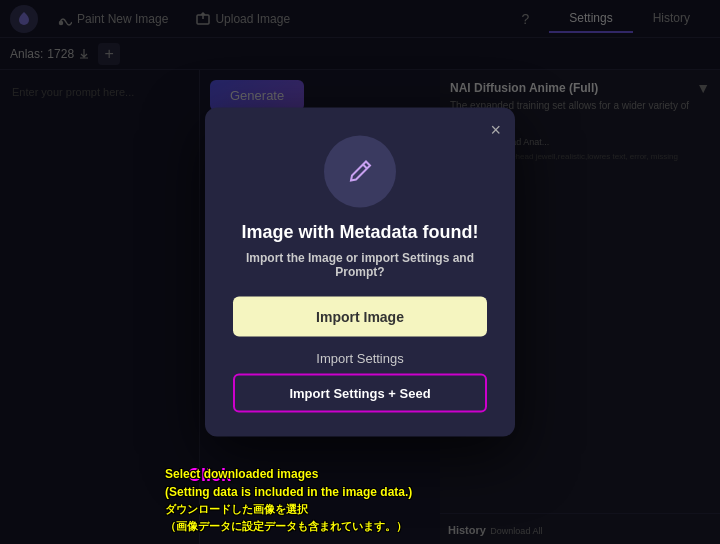 The width and height of the screenshot is (720, 544). Describe the element at coordinates (360, 172) in the screenshot. I see `modal-icon-area` at that location.